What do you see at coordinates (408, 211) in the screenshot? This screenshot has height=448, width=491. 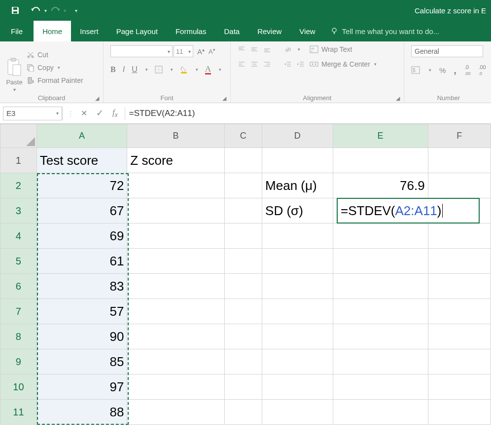 I see `cell-editor-E3: =STDEV(A2:A11)` at bounding box center [408, 211].